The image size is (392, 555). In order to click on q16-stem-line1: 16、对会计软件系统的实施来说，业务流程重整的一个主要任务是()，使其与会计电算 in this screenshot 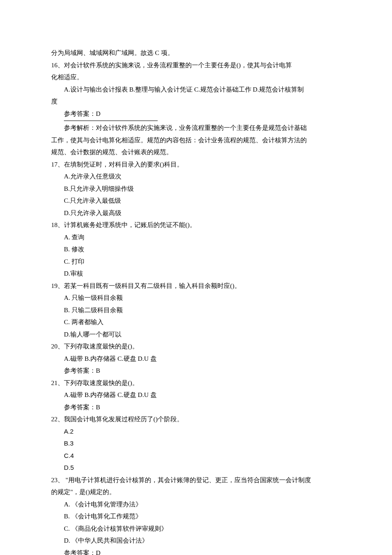, I will do `click(196, 66)`.